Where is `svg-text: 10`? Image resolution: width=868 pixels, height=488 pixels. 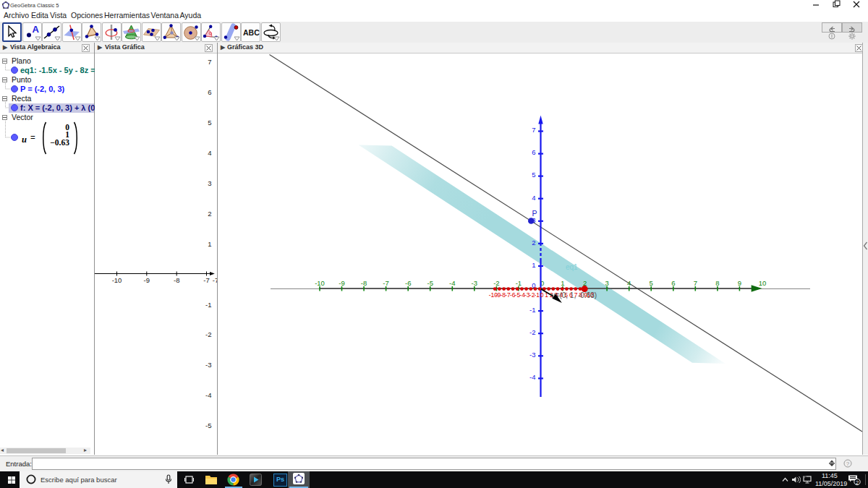
svg-text: 10 is located at coordinates (762, 283).